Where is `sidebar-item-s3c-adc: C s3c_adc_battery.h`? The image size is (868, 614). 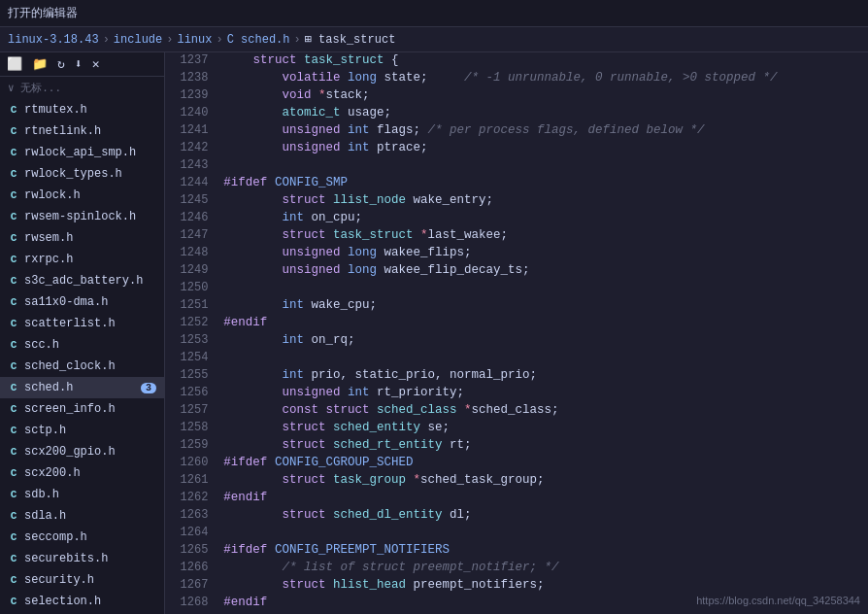 sidebar-item-s3c-adc: C s3c_adc_battery.h is located at coordinates (82, 281).